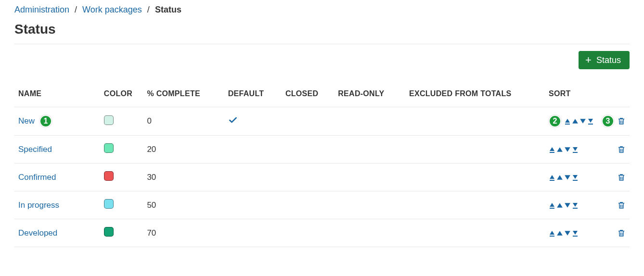 Image resolution: width=644 pixels, height=276 pixels. I want to click on th-excluded: EXCLUDED FROM TOTALS, so click(475, 95).